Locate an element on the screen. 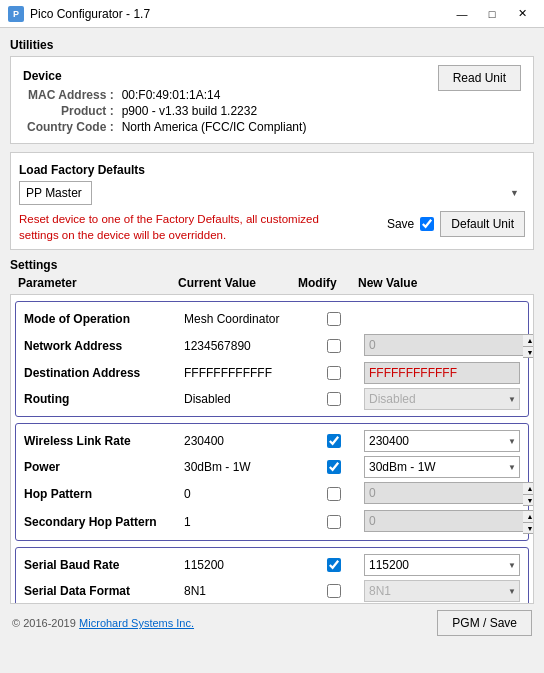  spinner-input-network is located at coordinates (444, 345).